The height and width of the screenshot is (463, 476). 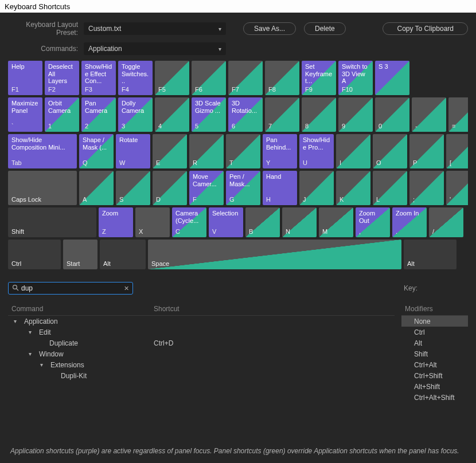 I want to click on key-y: Pan Behind...Y, so click(x=280, y=151).